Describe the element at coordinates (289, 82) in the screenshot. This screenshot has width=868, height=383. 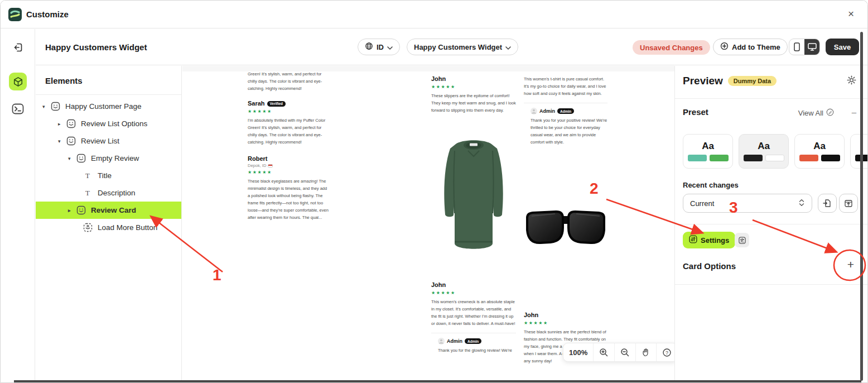
I see `review-card: Green! It's stylish, warm, and perfect f…` at that location.